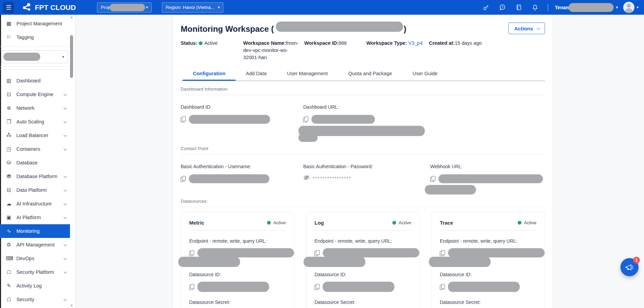 Image resolution: width=644 pixels, height=308 pixels. Describe the element at coordinates (563, 8) in the screenshot. I see `tenant-label: Tenant` at that location.